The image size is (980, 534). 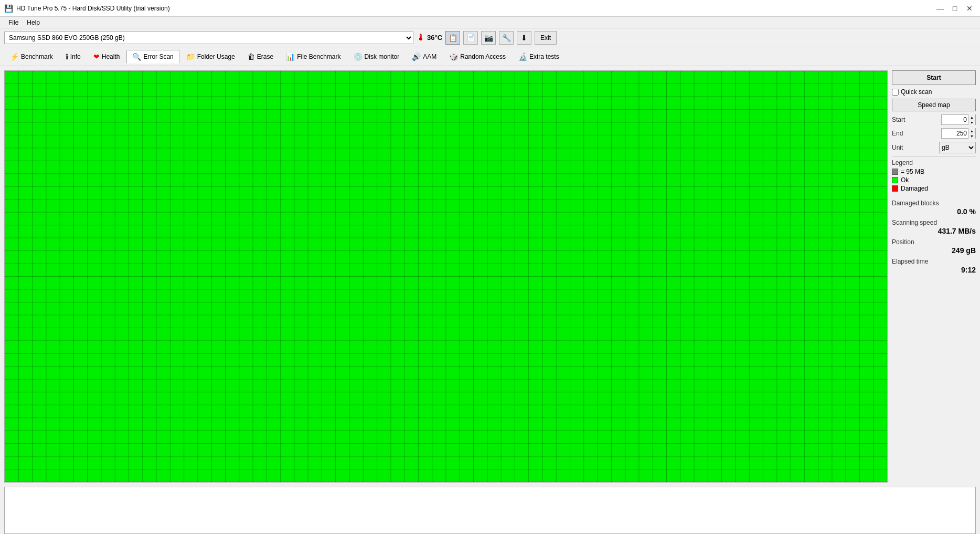 I want to click on benchmark-icon: ⚡, so click(x=15, y=57).